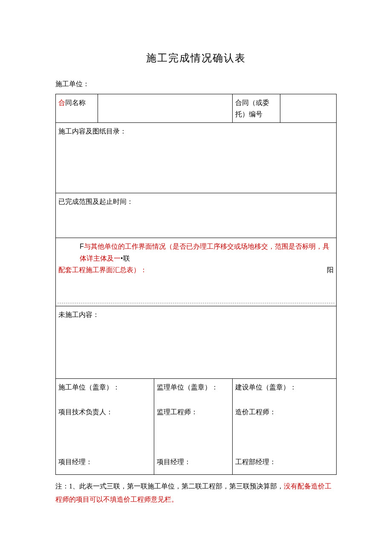 The width and height of the screenshot is (392, 555). I want to click on interface-line1: 与其他单位的工作界面情况（是否已办理工序移交或场地移交，范围是否标明，具体详主体…, so click(205, 252).